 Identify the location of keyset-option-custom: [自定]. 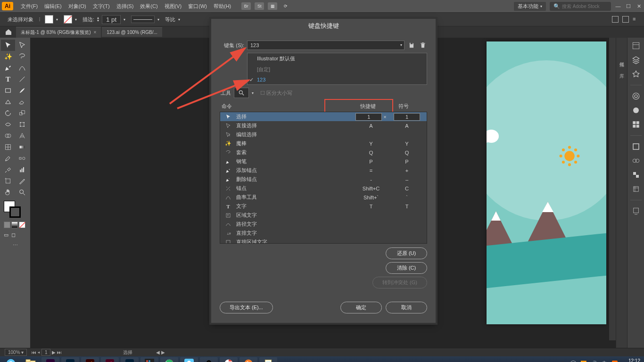
(337, 70).